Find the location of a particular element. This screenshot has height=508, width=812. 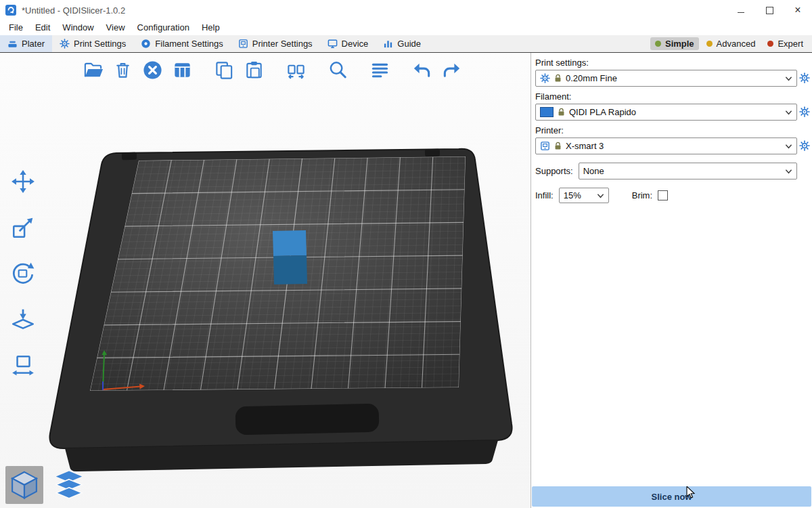

layers-icon is located at coordinates (380, 70).